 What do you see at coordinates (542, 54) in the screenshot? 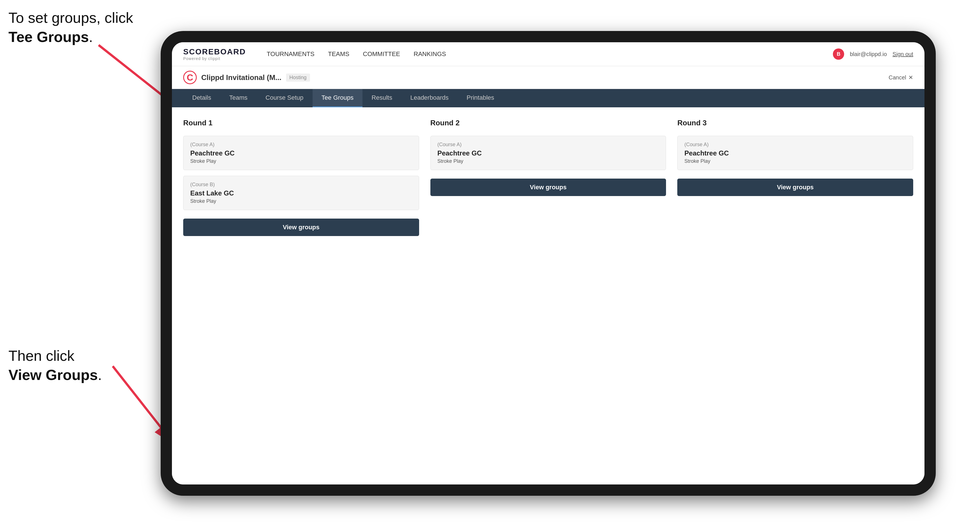
I see `nav-links: TOURNAMENTS TEAMS COMMITTEE RANKINGS` at bounding box center [542, 54].